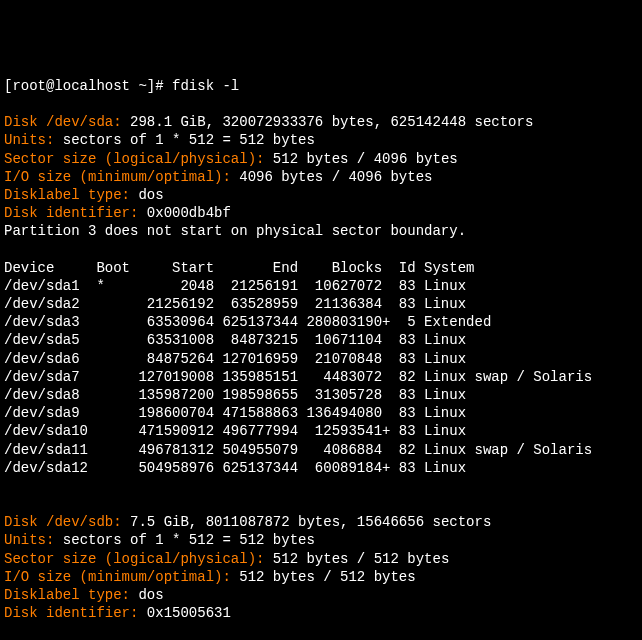 The height and width of the screenshot is (640, 642). What do you see at coordinates (321, 413) in the screenshot?
I see `terminal-line: /dev/sda9 198600704 471588863 136494080 …` at bounding box center [321, 413].